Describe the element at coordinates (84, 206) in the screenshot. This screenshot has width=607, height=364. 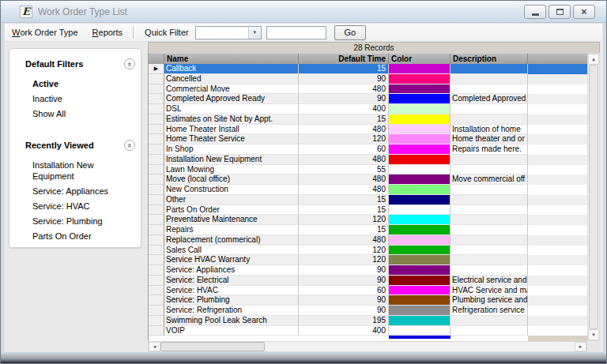
I see `sidebar-item: Service: HVAC` at that location.